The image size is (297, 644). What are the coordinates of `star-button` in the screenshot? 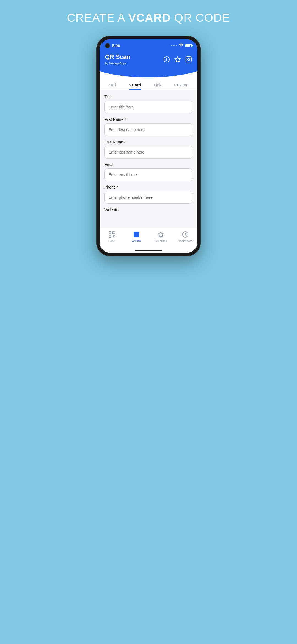 It's located at (178, 59).